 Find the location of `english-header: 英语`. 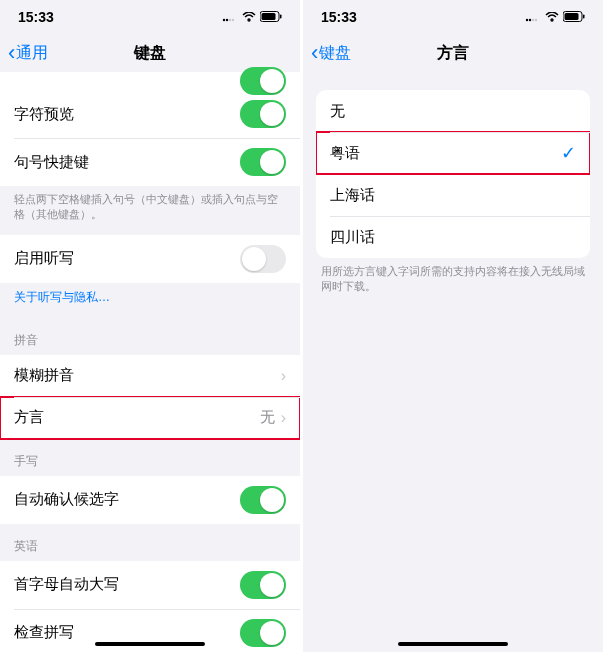

english-header: 英语 is located at coordinates (150, 542).